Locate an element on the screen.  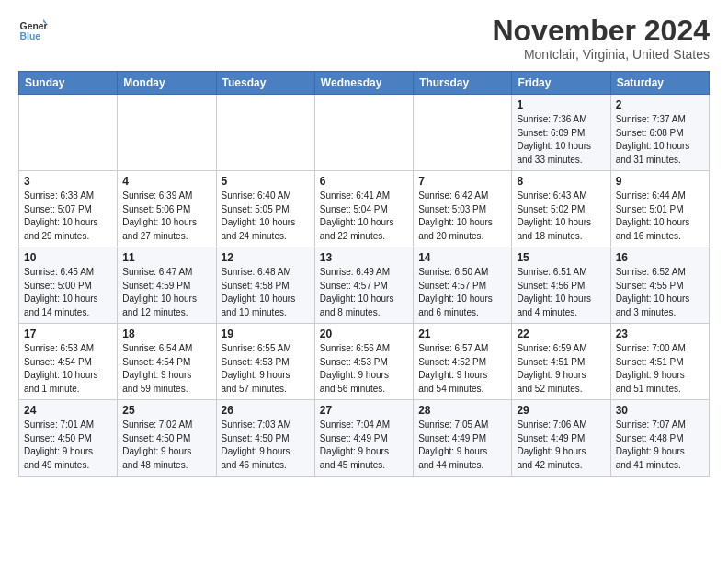
day-number: 14 is located at coordinates (462, 258).